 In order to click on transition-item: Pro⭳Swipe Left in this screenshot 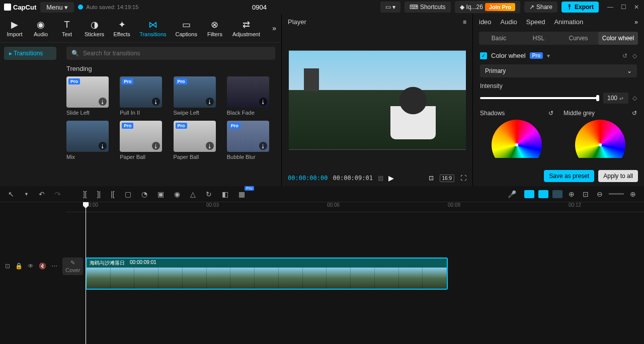, I will do `click(198, 96)`.